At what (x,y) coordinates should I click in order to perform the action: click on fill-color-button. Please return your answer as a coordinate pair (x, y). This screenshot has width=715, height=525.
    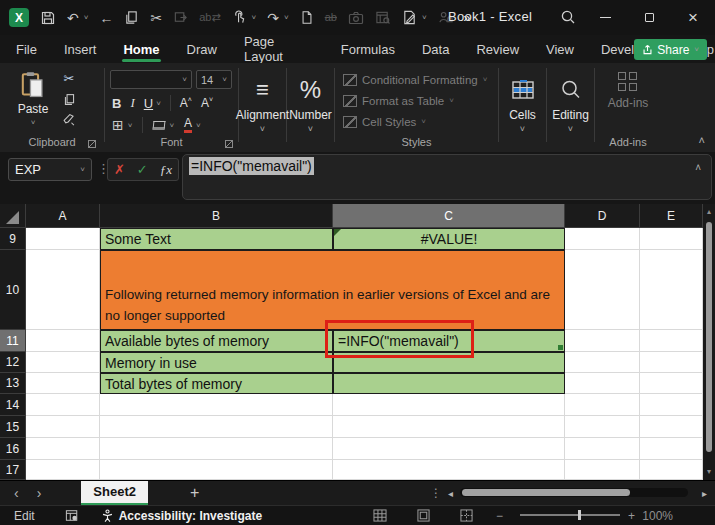
    Looking at the image, I should click on (160, 126).